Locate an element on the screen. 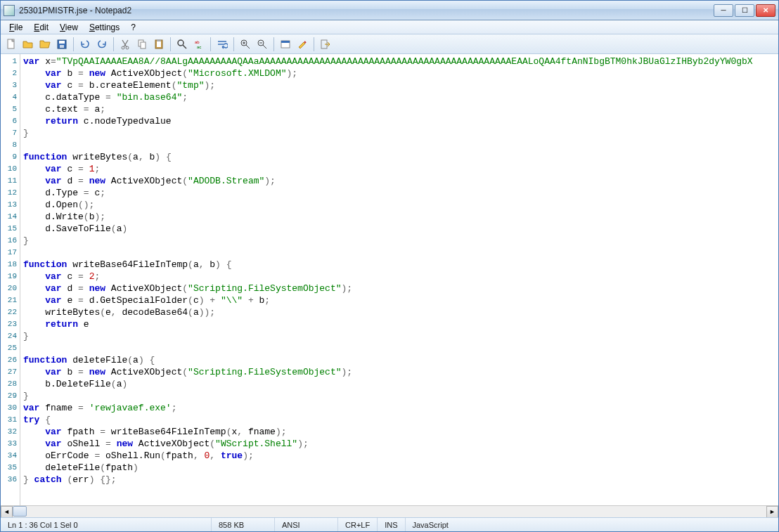 The image size is (779, 532). paste-icon is located at coordinates (159, 44).